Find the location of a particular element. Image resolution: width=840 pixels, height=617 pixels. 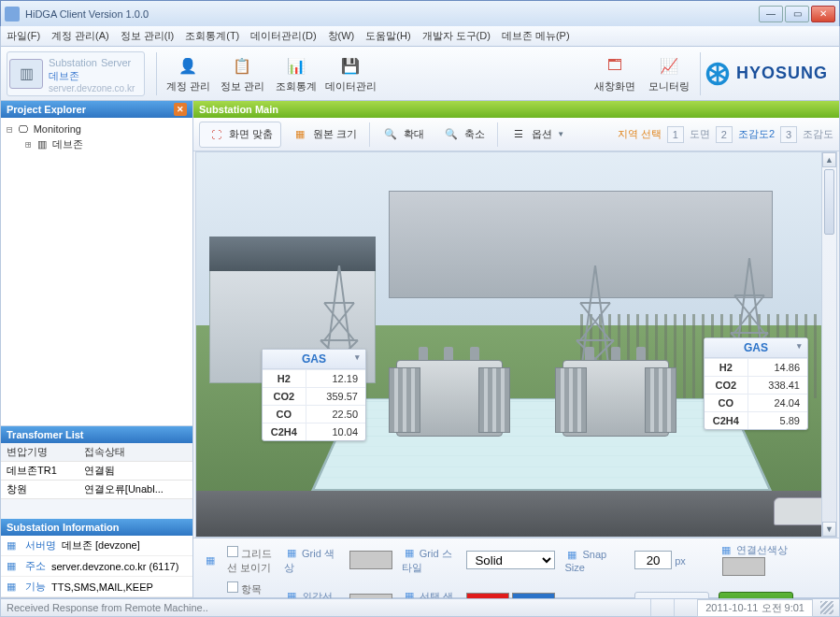

gas-row: CO2359.57 is located at coordinates (314, 396).